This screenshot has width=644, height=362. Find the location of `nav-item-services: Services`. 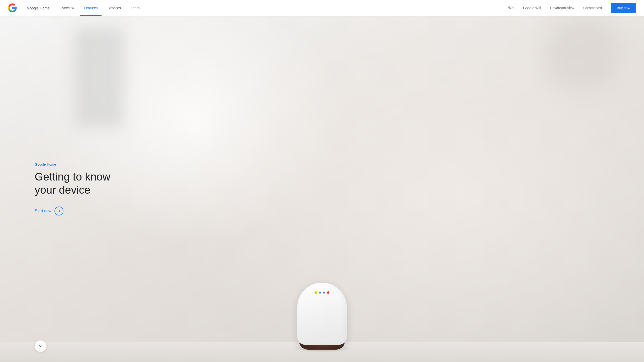

nav-item-services: Services is located at coordinates (114, 8).